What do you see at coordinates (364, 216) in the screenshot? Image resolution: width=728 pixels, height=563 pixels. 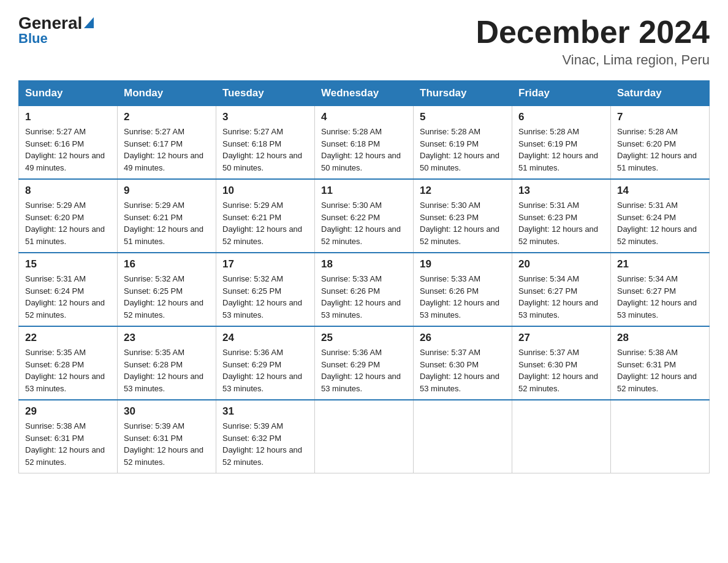 I see `week-row-2: 8 Sunrise: 5:29 AMSunset: 6:20 PMDayligh…` at bounding box center [364, 216].